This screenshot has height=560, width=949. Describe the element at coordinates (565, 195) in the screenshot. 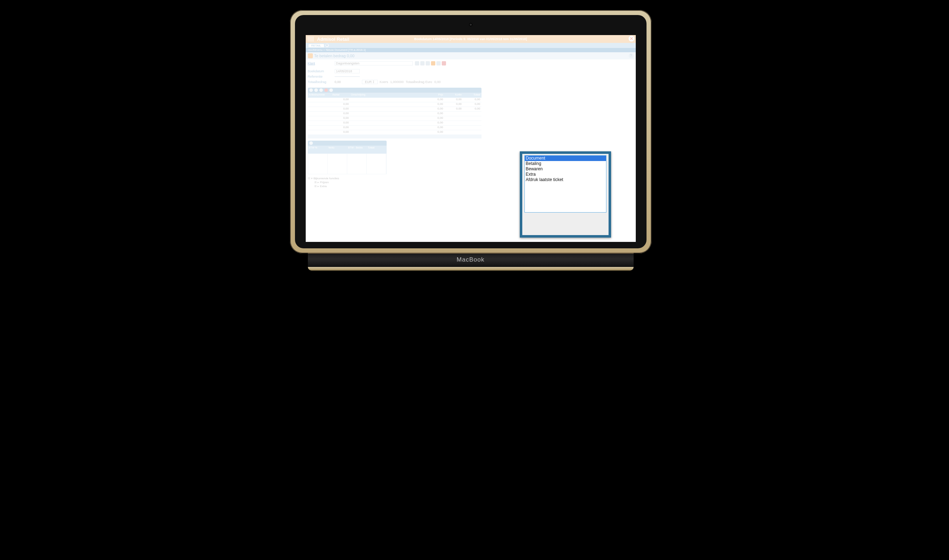

I see `popup-dialog: Document Betaling Bewaren Extra Afdruk l…` at that location.